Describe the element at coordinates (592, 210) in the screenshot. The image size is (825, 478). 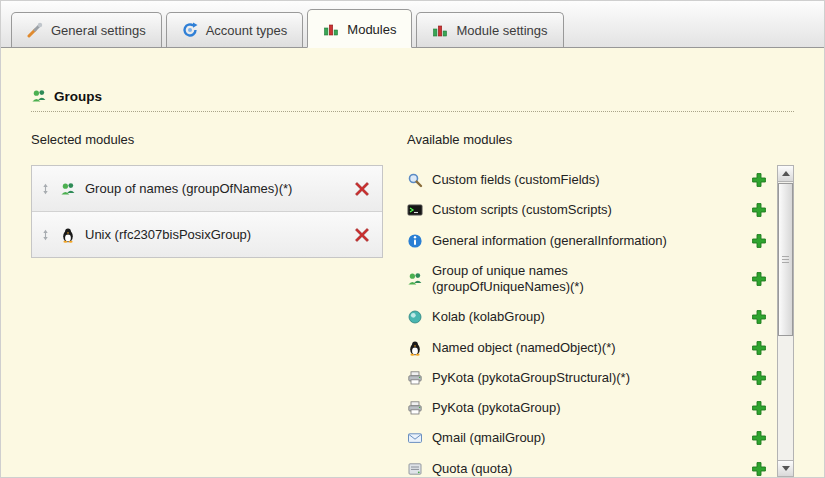
I see `available-module-row: Custom scripts (customScripts)` at that location.